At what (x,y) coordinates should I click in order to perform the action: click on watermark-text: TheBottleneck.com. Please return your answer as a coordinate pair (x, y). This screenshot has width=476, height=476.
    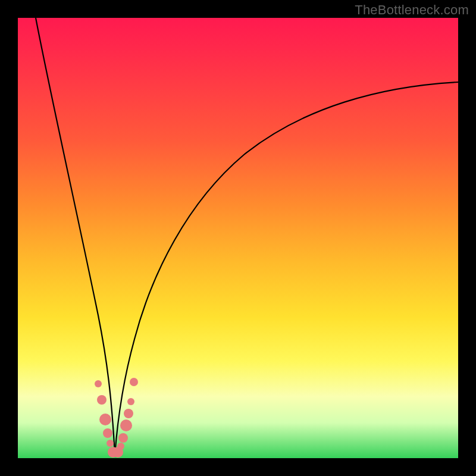
    Looking at the image, I should click on (412, 10).